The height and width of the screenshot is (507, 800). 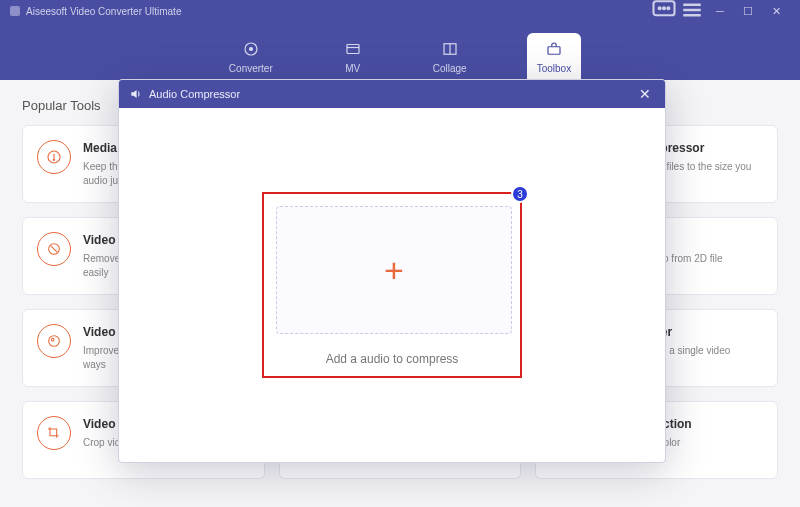 What do you see at coordinates (104, 12) in the screenshot?
I see `app-title: Aiseesoft Video Converter Ultimate` at bounding box center [104, 12].